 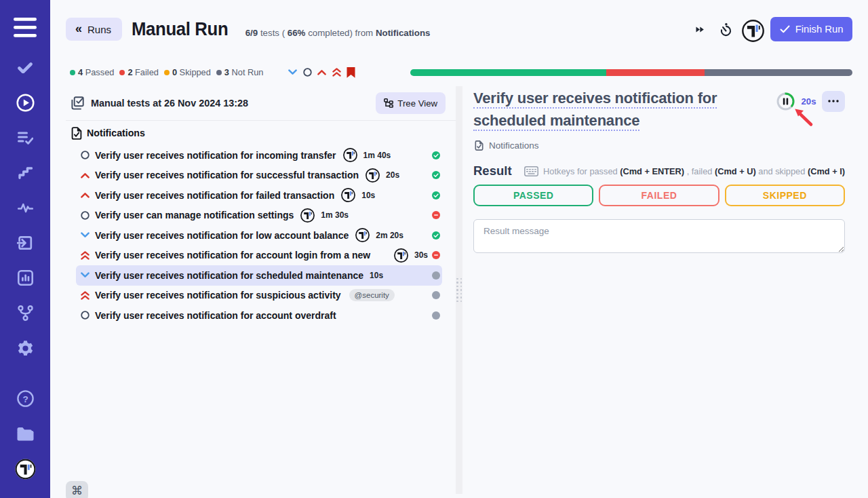 I want to click on hotkeys-hint-part: Hotkeys for passed, so click(x=582, y=171).